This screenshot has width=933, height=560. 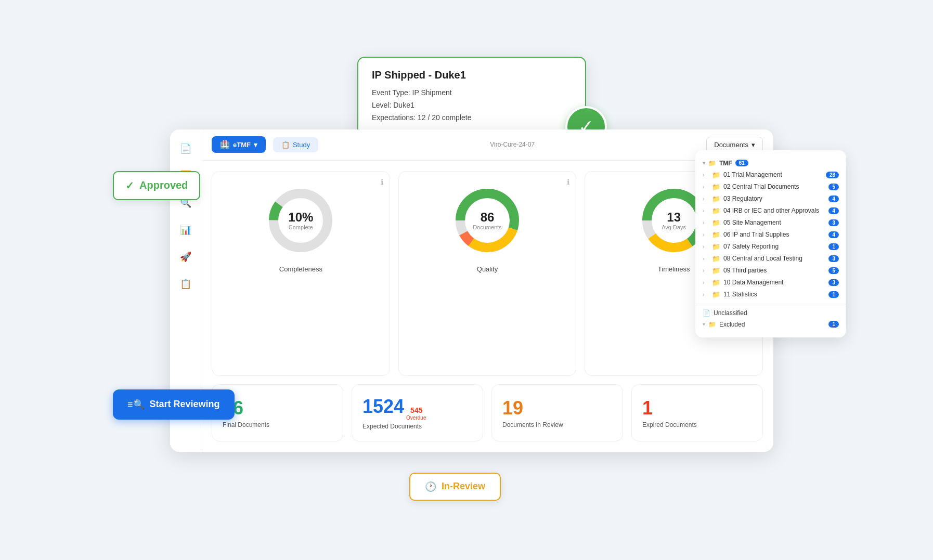 I want to click on quality-title: Quality, so click(x=487, y=269).